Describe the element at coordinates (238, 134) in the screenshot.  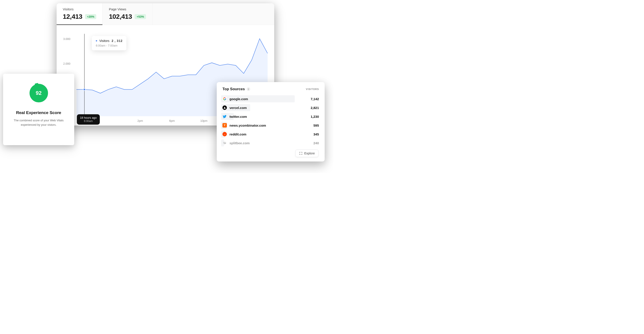
I see `source-name: reddit.com` at that location.